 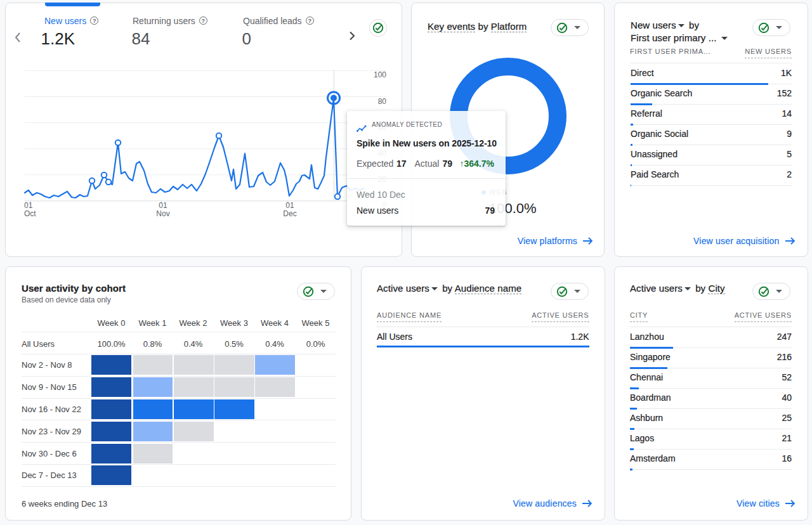 I want to click on svg-text: Oct, so click(x=30, y=214).